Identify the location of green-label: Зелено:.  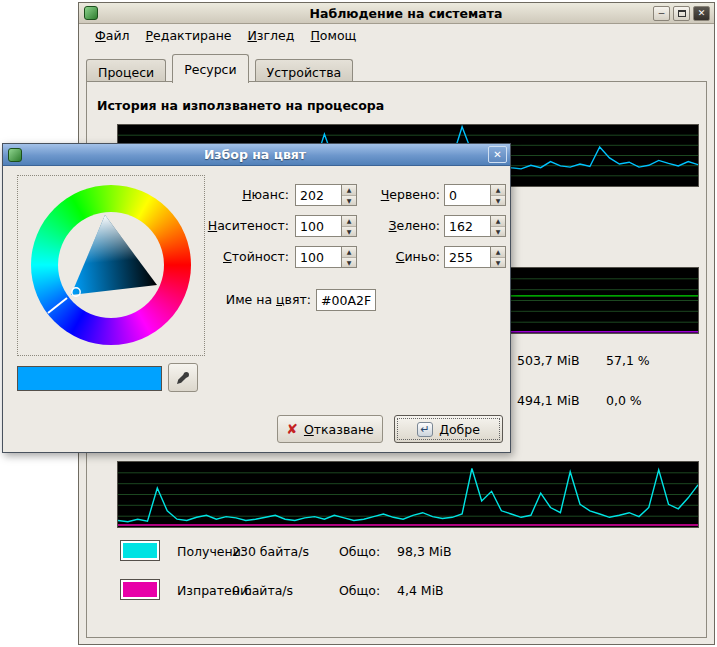
(394, 226).